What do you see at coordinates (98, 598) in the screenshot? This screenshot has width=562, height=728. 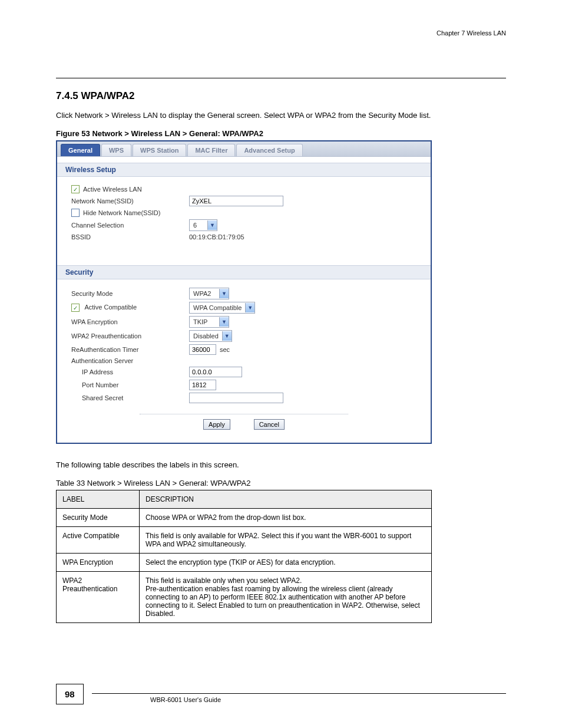 I see `table-cell-label: WPA2 Preauthentication` at bounding box center [98, 598].